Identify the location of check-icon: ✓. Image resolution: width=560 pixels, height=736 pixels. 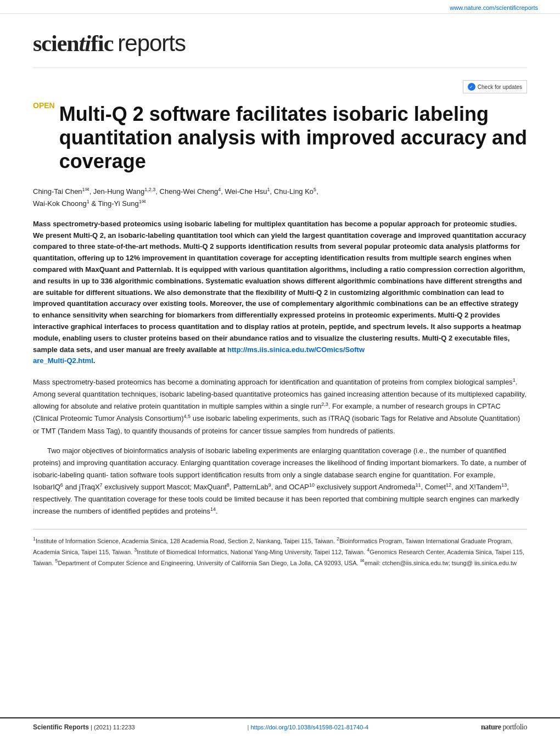
(472, 87).